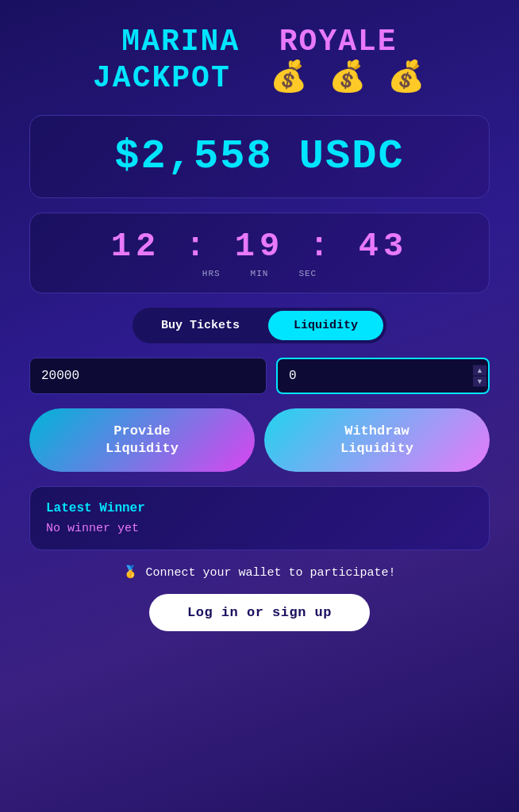  Describe the element at coordinates (211, 274) in the screenshot. I see `timer-hours-label: HRS` at that location.